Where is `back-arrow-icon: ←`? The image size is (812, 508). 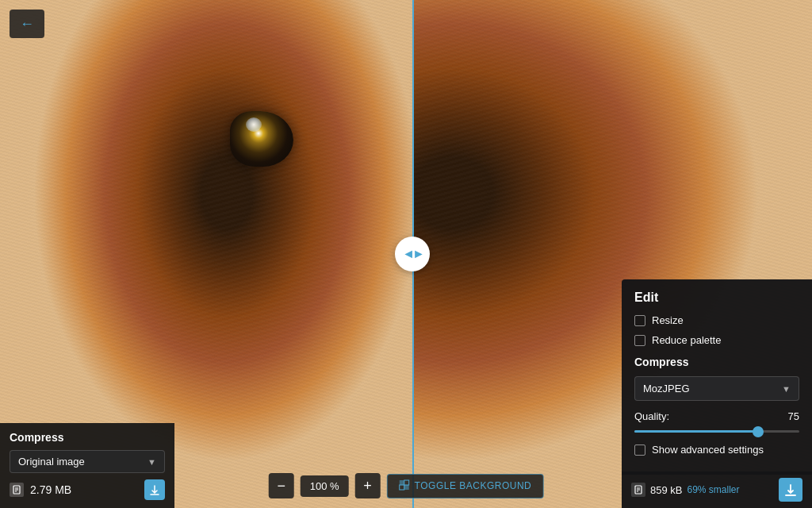 back-arrow-icon: ← is located at coordinates (27, 24).